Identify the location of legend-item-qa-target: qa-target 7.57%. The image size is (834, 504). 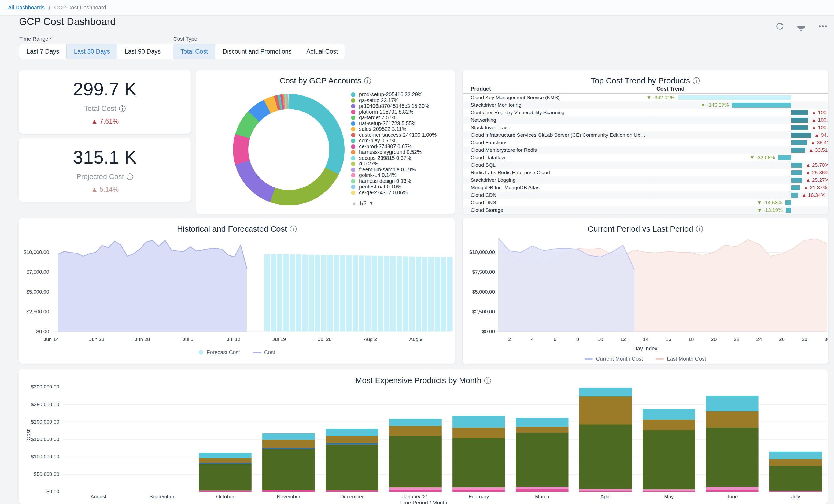
(395, 118).